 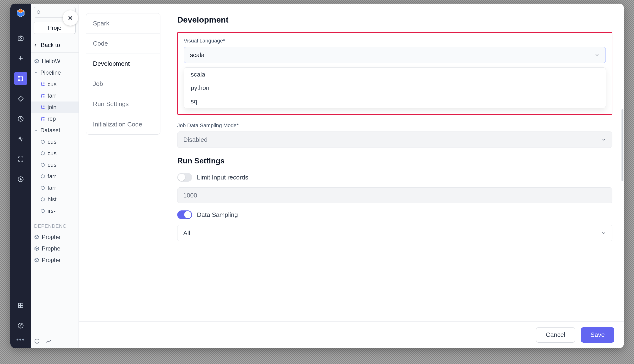 I want to click on save-button: Save, so click(x=597, y=335).